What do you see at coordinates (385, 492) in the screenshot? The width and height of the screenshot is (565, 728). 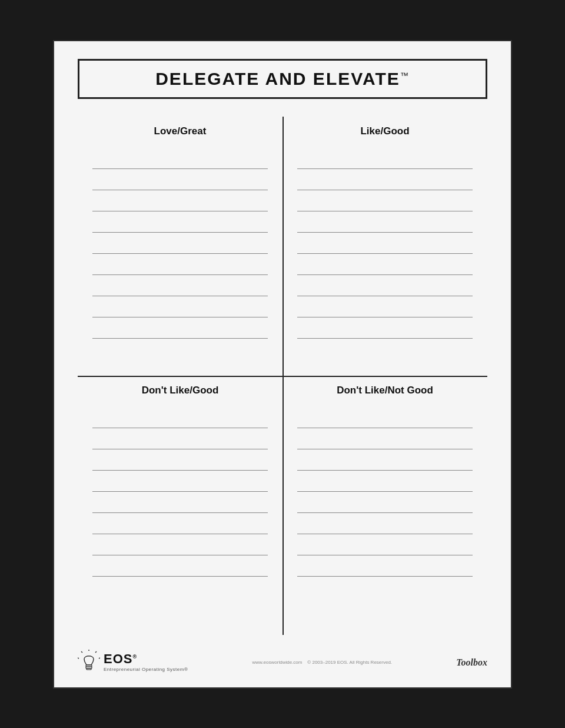 I see `dont-like-not-good-lines` at bounding box center [385, 492].